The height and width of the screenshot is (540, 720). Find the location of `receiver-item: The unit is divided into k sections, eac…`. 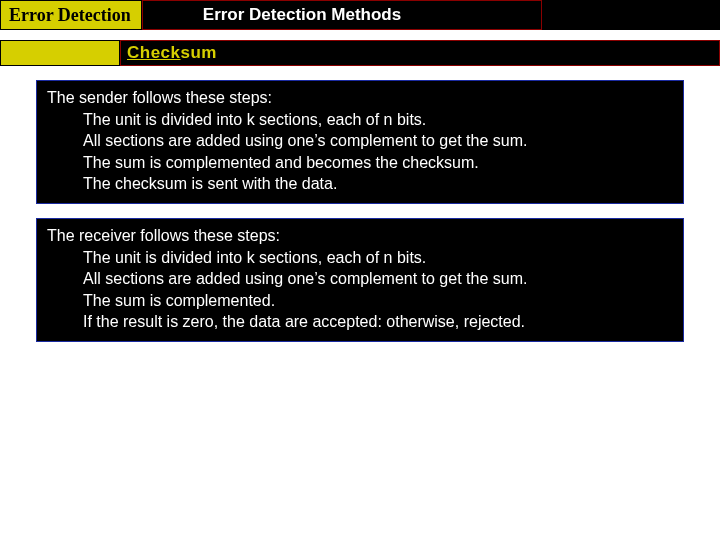

receiver-item: The unit is divided into k sections, eac… is located at coordinates (360, 258).